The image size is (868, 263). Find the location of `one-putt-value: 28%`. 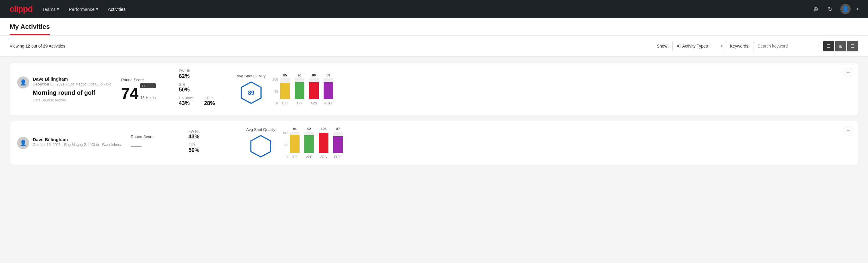

one-putt-value: 28% is located at coordinates (215, 103).